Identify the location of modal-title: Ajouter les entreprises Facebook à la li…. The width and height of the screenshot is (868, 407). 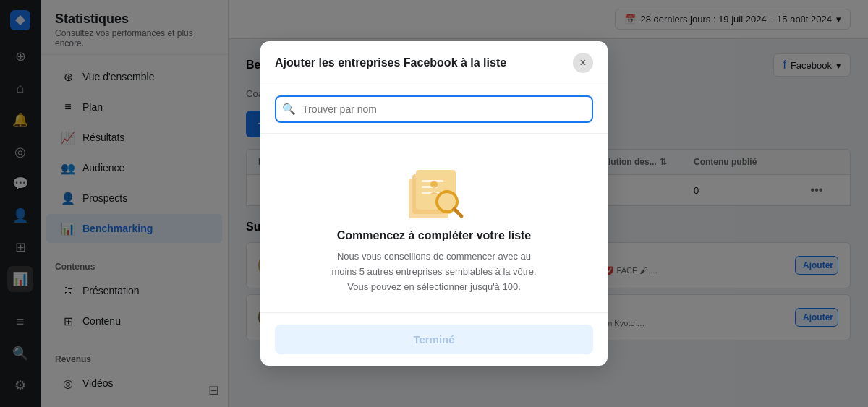
(391, 63).